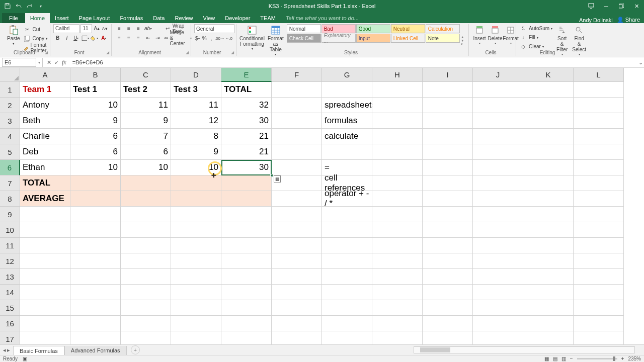 The width and height of the screenshot is (644, 362). What do you see at coordinates (45, 199) in the screenshot?
I see `cell-A8: AVERAGE` at bounding box center [45, 199].